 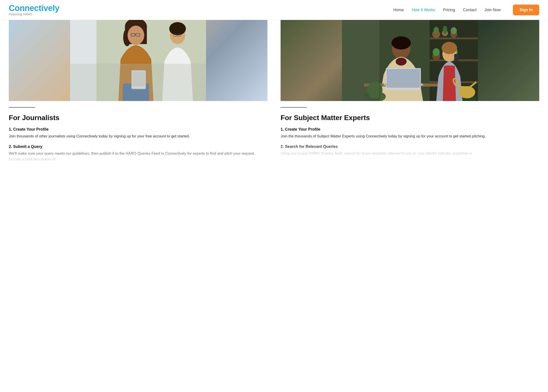 What do you see at coordinates (410, 142) in the screenshot?
I see `sme-steps: 1. Create Your Profile Join the thousand…` at bounding box center [410, 142].